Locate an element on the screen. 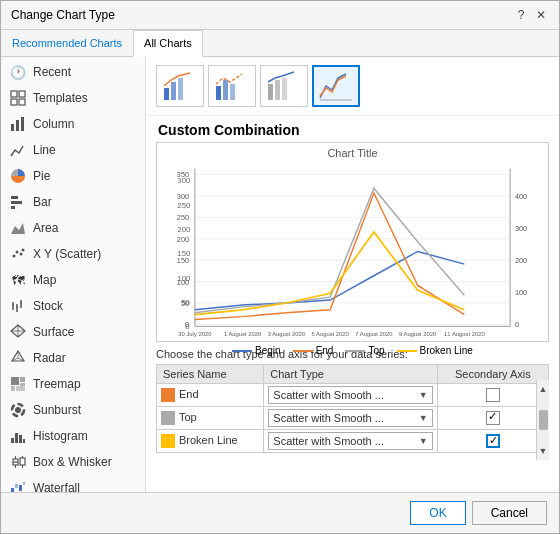 The image size is (560, 534). svg-text: 400 is located at coordinates (521, 196).